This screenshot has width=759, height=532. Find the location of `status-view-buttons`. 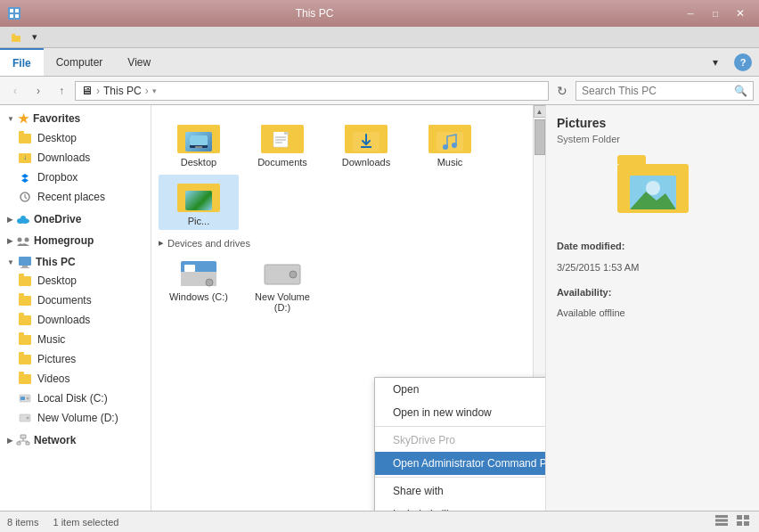

status-view-buttons is located at coordinates (732, 522).